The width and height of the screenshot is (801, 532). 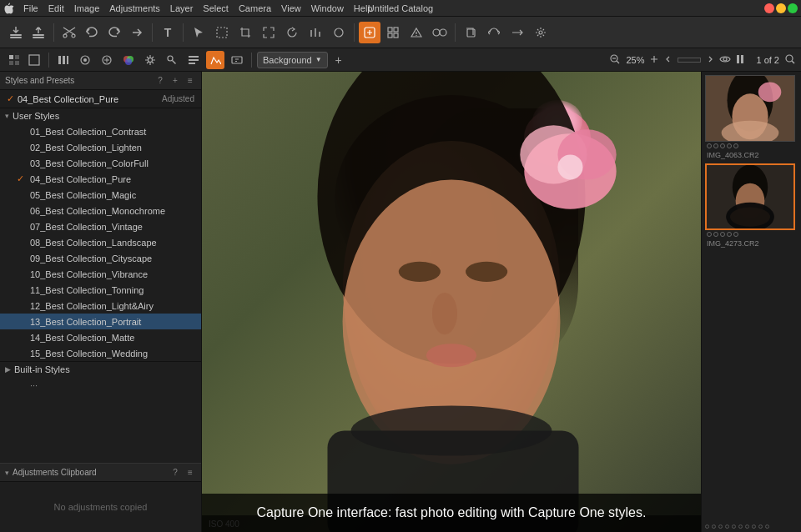 I want to click on zoom-in-icon, so click(x=654, y=60).